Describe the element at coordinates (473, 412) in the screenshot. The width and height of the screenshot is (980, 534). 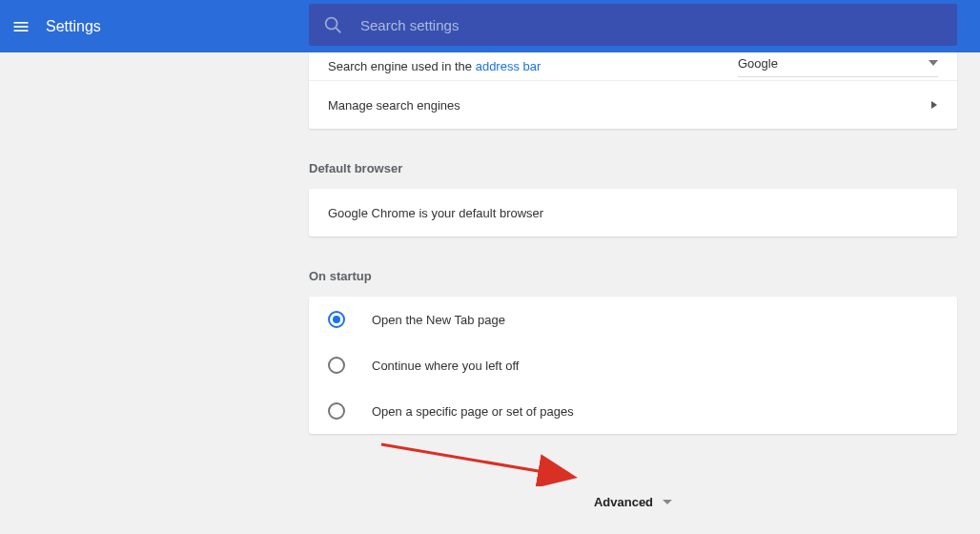
I see `startup-option-label: Open a specific page or set of pages` at that location.